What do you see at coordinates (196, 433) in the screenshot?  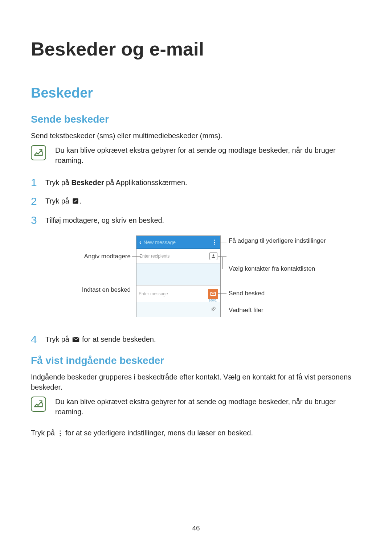 I see `body-text: Tryk på ⋮ for at se yderligere indstilli…` at bounding box center [196, 433].